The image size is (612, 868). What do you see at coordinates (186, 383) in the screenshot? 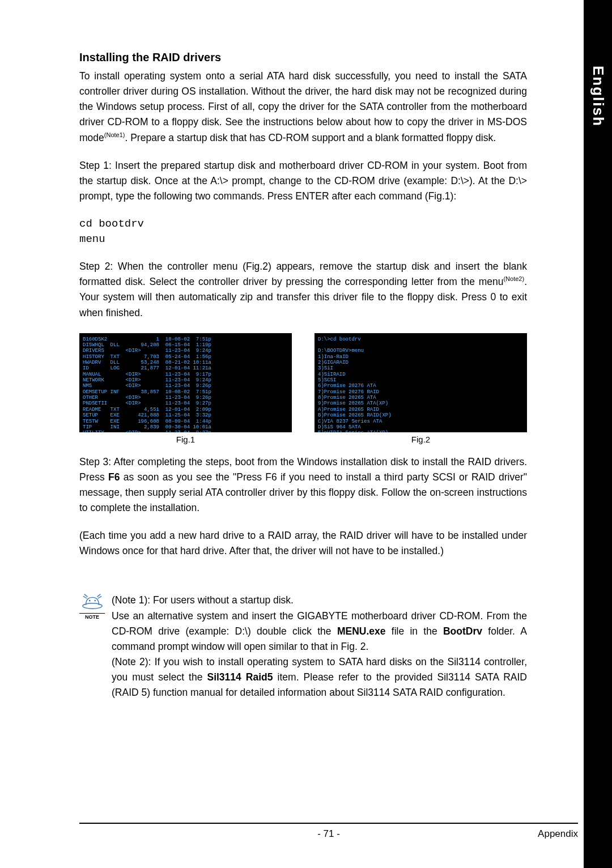
I see `dos-screenshot-1: B160DSK2 1 10-08-02 7:51p DISWHQL DLL 94…` at bounding box center [186, 383].